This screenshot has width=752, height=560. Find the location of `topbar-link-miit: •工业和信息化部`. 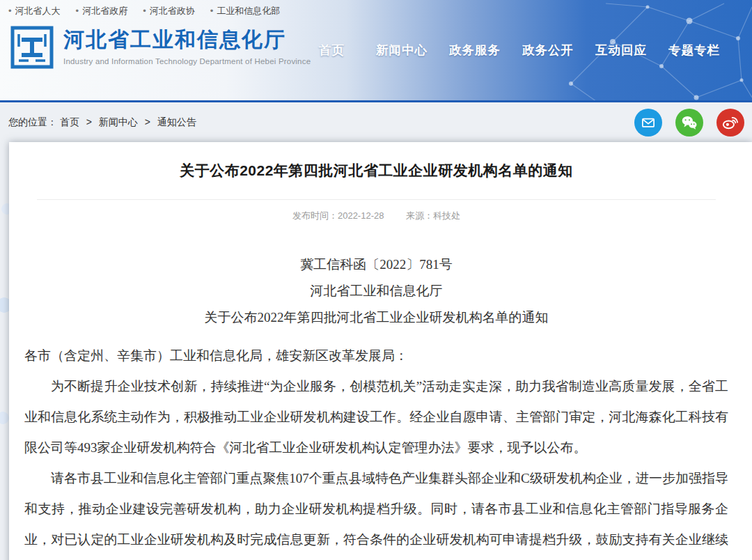

topbar-link-miit: •工业和信息化部 is located at coordinates (245, 11).